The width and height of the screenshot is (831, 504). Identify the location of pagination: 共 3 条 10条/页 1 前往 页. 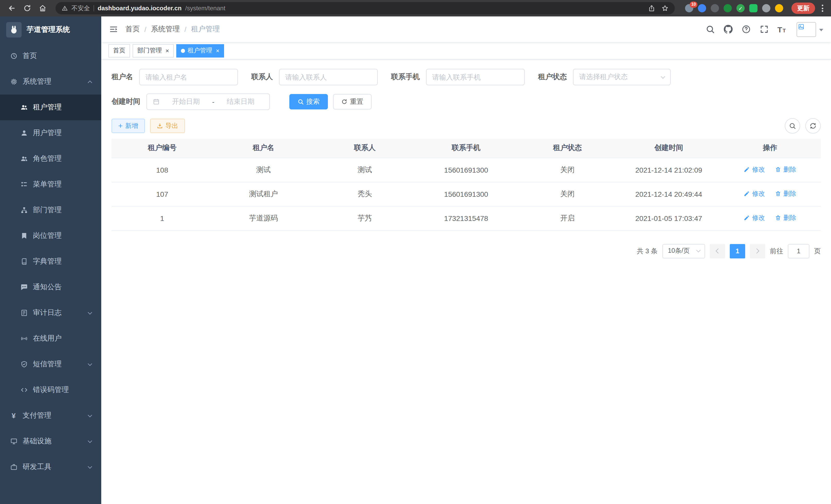
(466, 251).